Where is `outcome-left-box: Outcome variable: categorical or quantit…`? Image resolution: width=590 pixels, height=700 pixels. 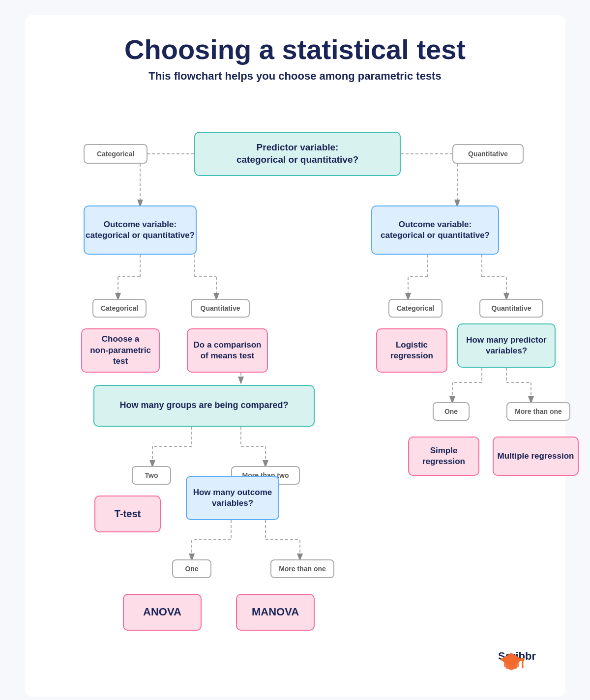
outcome-left-box: Outcome variable: categorical or quantit… is located at coordinates (140, 230).